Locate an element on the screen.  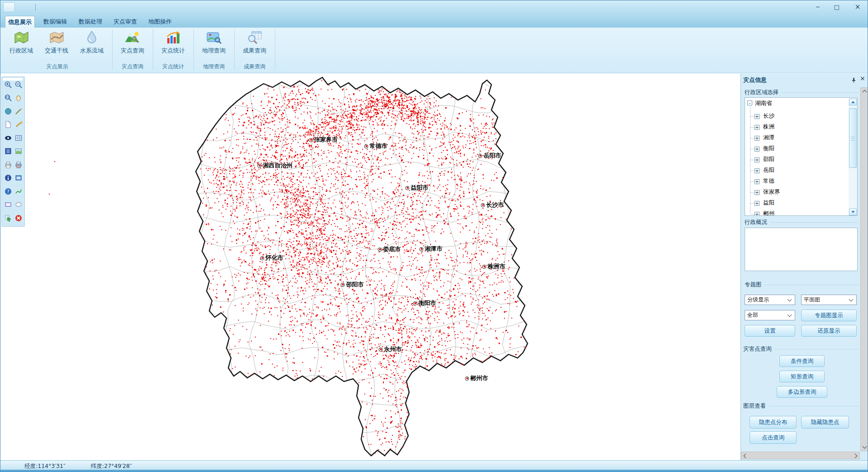
panel-horizontal-scrollbar is located at coordinates (800, 455).